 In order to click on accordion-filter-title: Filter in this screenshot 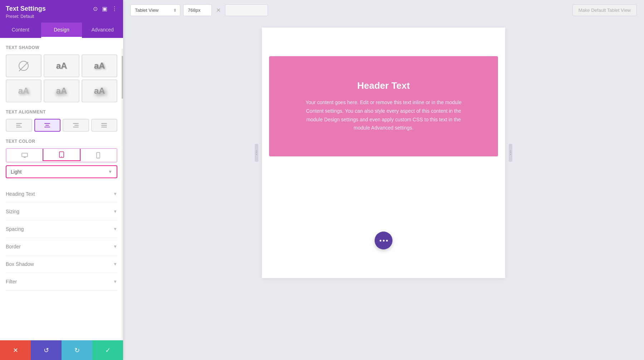, I will do `click(11, 282)`.